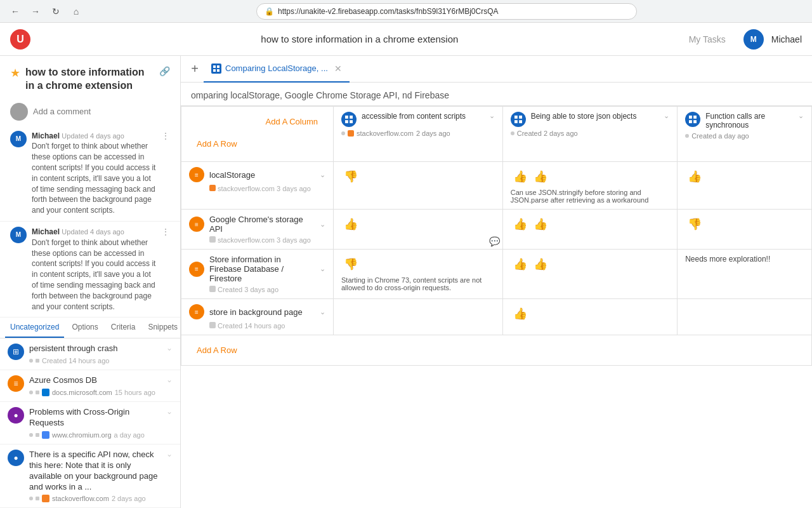 The width and height of the screenshot is (812, 508). What do you see at coordinates (351, 133) in the screenshot?
I see `col-favicon` at bounding box center [351, 133].